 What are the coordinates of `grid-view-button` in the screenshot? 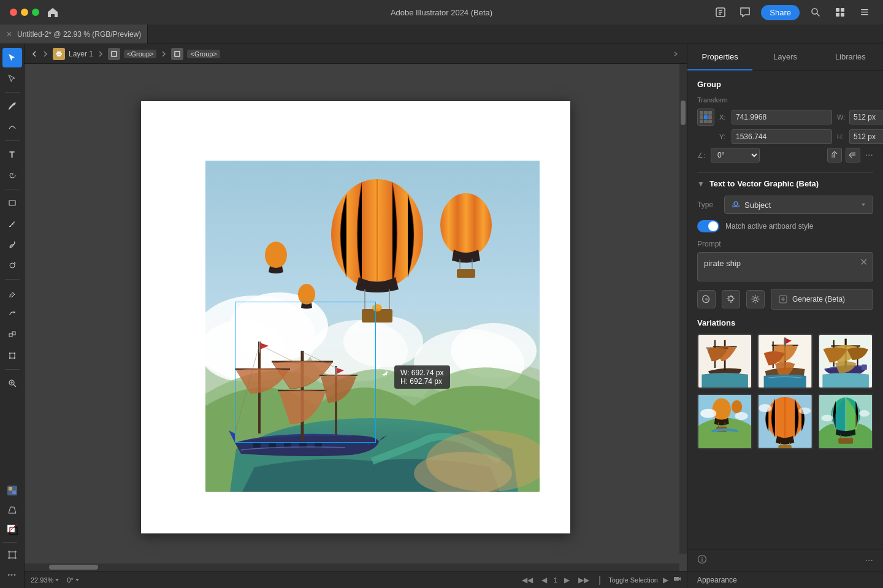 It's located at (840, 12).